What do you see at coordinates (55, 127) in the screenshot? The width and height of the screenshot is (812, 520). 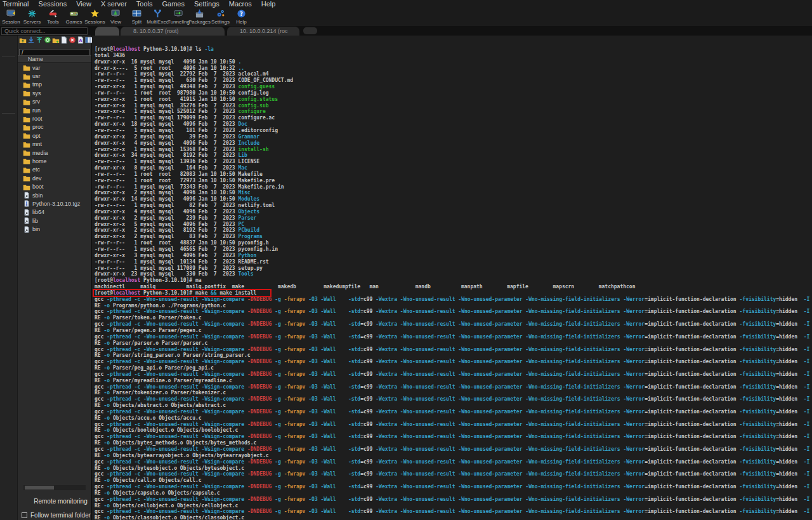 I see `file-row: proc` at bounding box center [55, 127].